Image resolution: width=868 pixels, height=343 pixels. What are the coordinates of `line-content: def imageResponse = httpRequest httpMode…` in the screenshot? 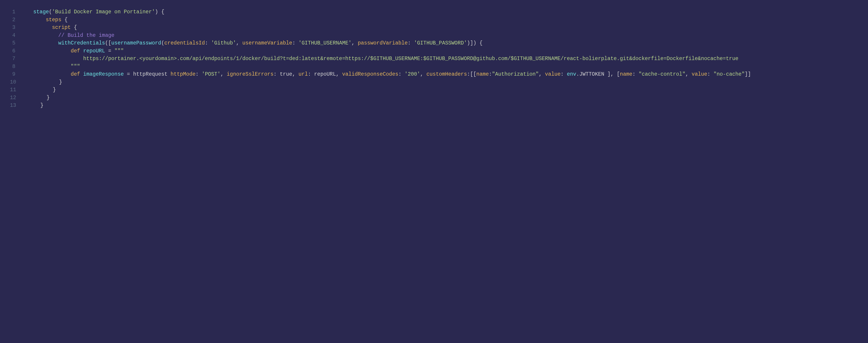 It's located at (439, 74).